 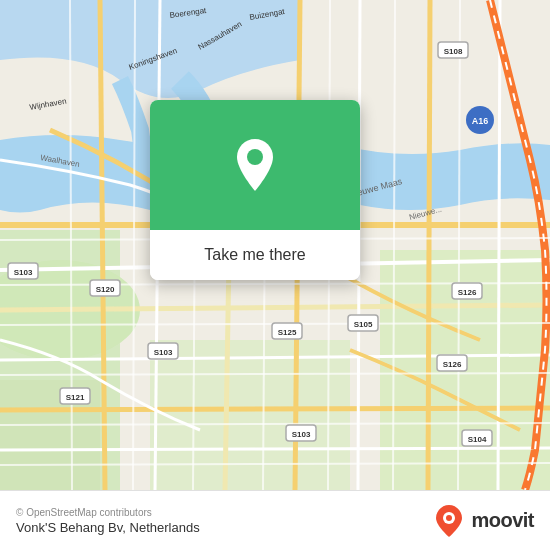 What do you see at coordinates (502, 520) in the screenshot?
I see `moovit-brand-text: moovit` at bounding box center [502, 520].